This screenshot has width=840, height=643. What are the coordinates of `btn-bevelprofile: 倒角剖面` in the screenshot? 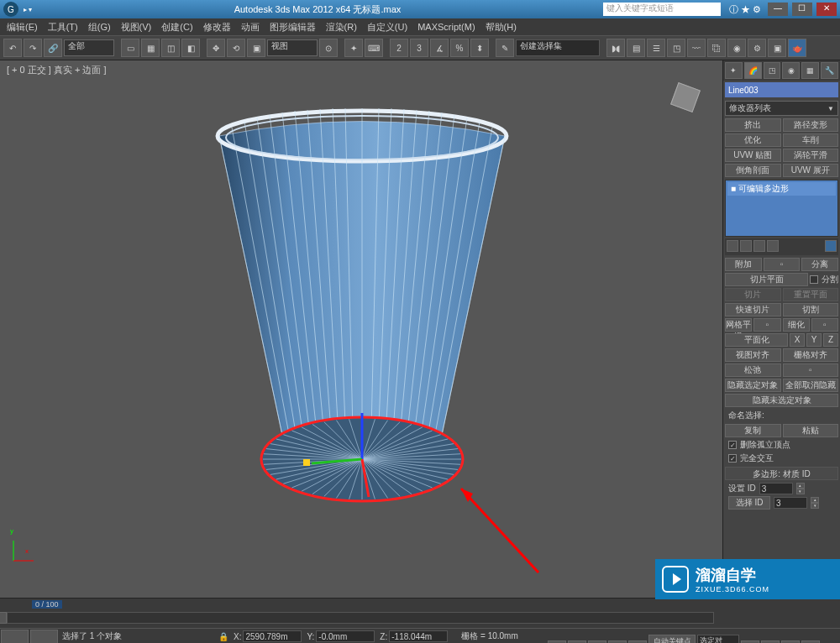 It's located at (753, 170).